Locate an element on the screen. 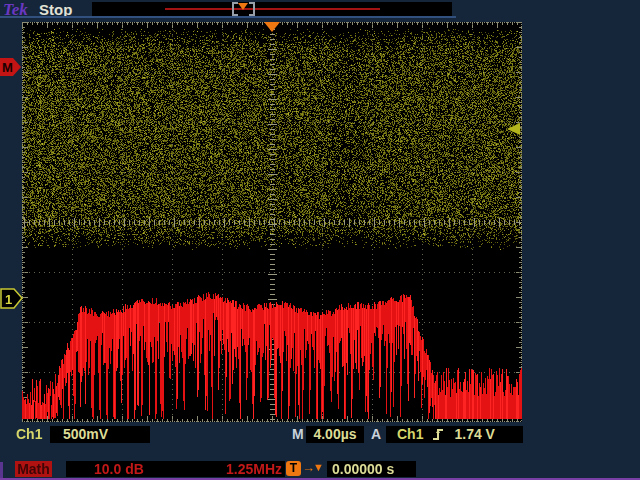 Image resolution: width=640 pixels, height=480 pixels. math-color-sliver is located at coordinates (2, 470).